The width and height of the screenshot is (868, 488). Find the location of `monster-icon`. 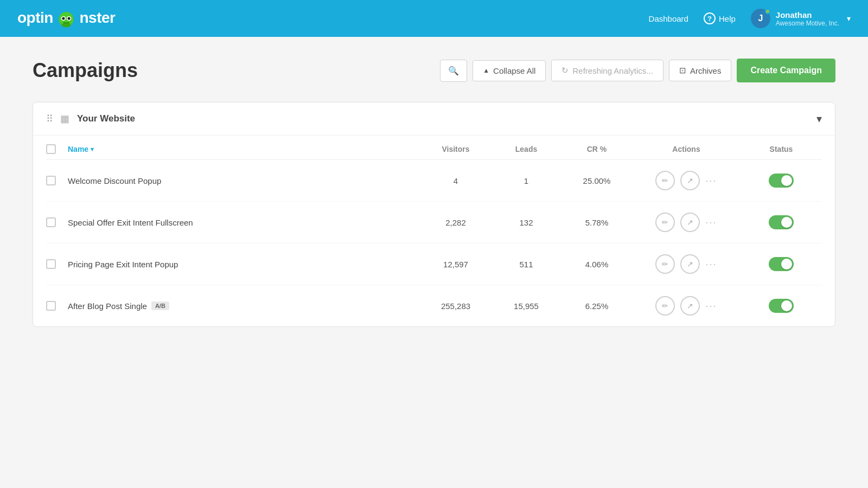

monster-icon is located at coordinates (66, 18).